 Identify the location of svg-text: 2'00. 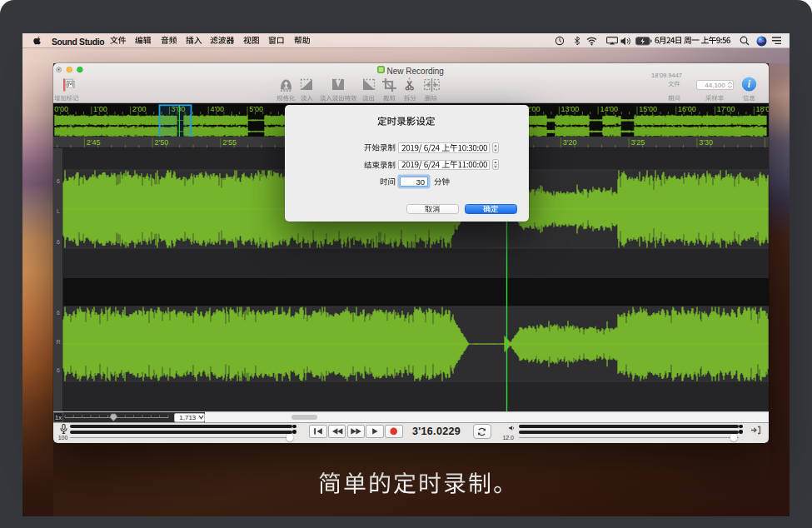
(140, 108).